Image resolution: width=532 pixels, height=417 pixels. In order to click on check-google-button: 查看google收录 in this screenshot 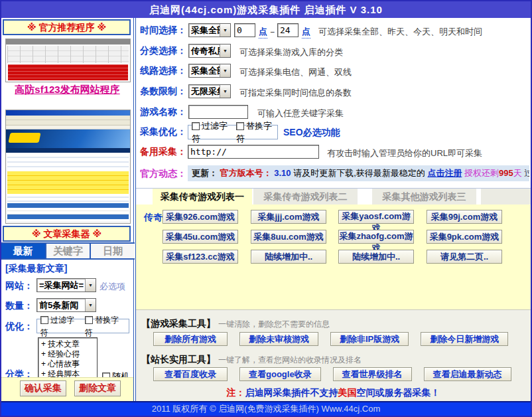, I will do `click(280, 375)`.